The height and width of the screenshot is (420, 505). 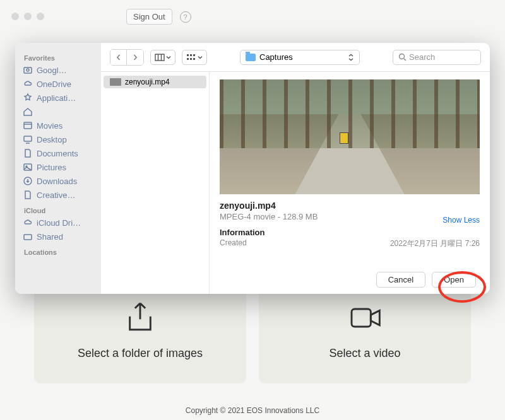 What do you see at coordinates (461, 220) in the screenshot?
I see `show-less-link: Show Less` at bounding box center [461, 220].